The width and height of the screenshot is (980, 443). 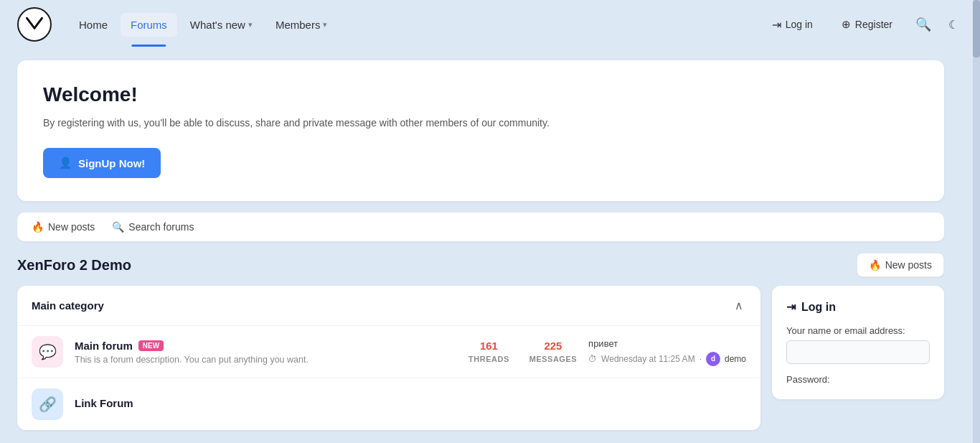 I want to click on messages-count: 225, so click(x=553, y=346).